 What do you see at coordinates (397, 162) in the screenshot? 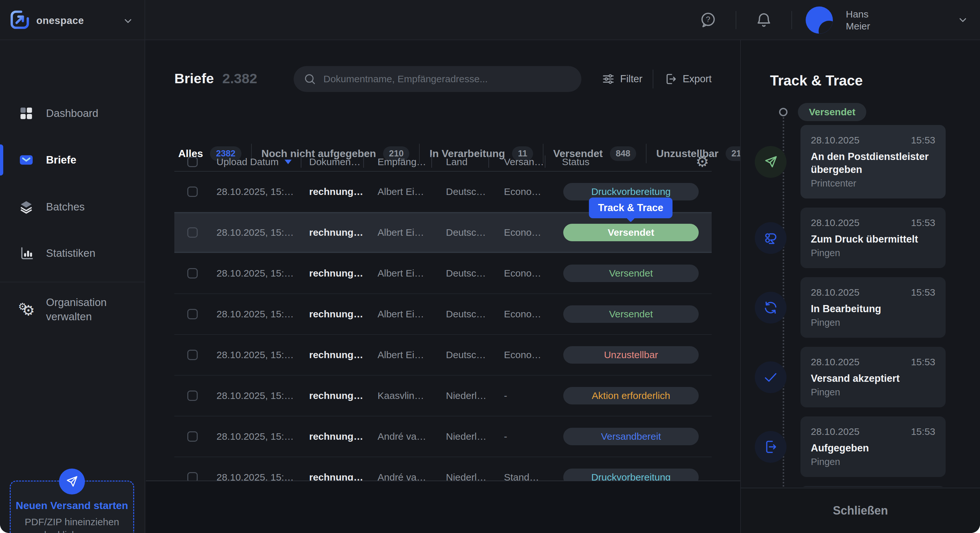
I see `column-recipient: Empfäng…` at bounding box center [397, 162].